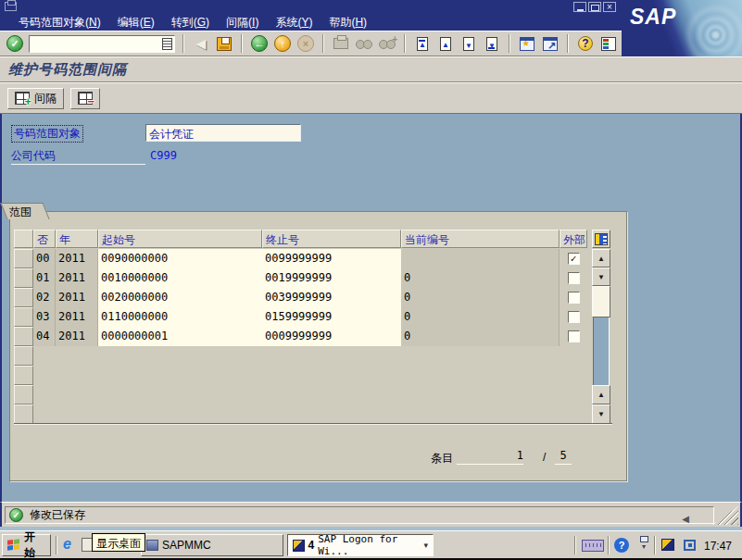  I want to click on close-button: ×, so click(610, 7).